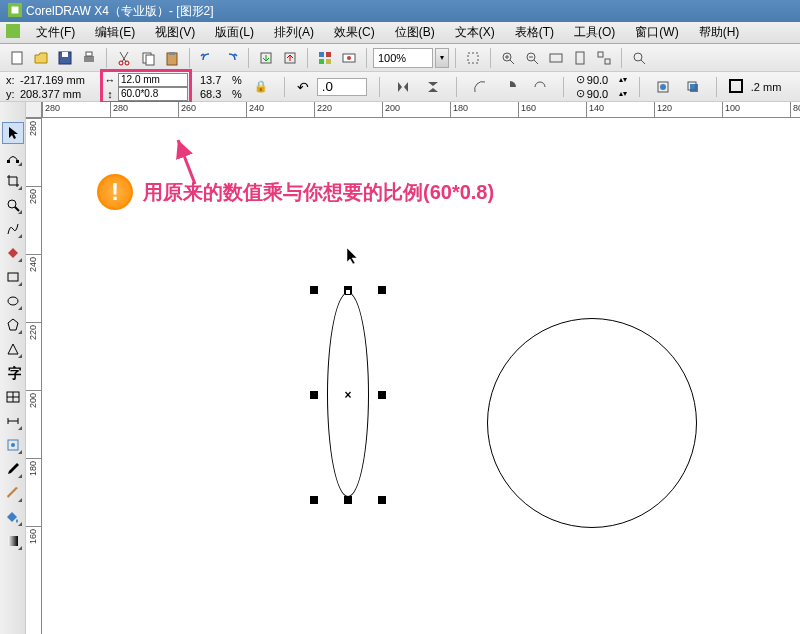  Describe the element at coordinates (234, 32) in the screenshot. I see `menu-layout: 版面(L)` at that location.